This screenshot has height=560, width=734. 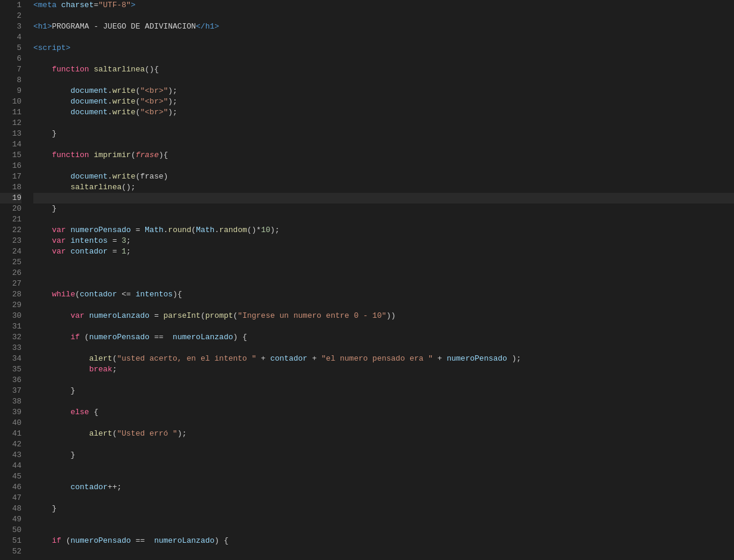 I want to click on ln-44: 44, so click(x=11, y=466).